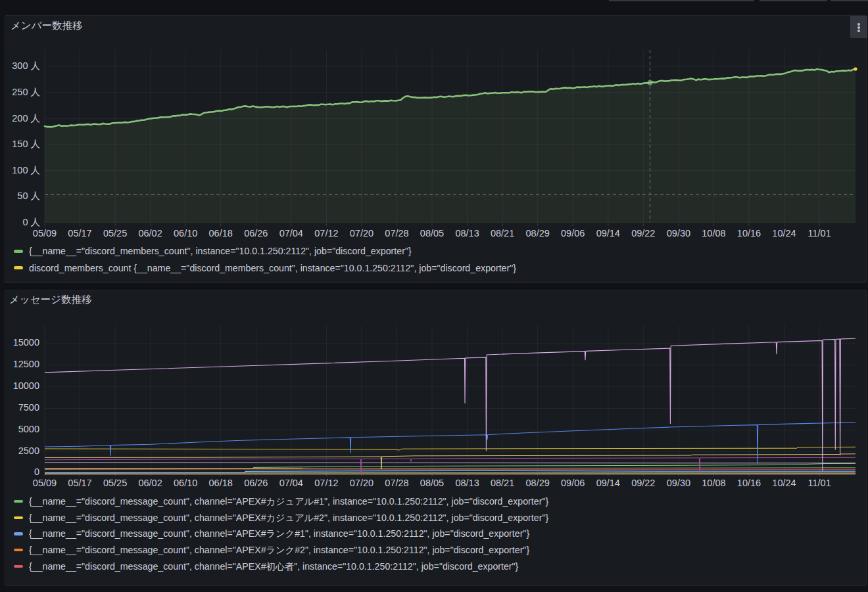 Image resolution: width=868 pixels, height=592 pixels. I want to click on svg-text: 200 人, so click(26, 118).